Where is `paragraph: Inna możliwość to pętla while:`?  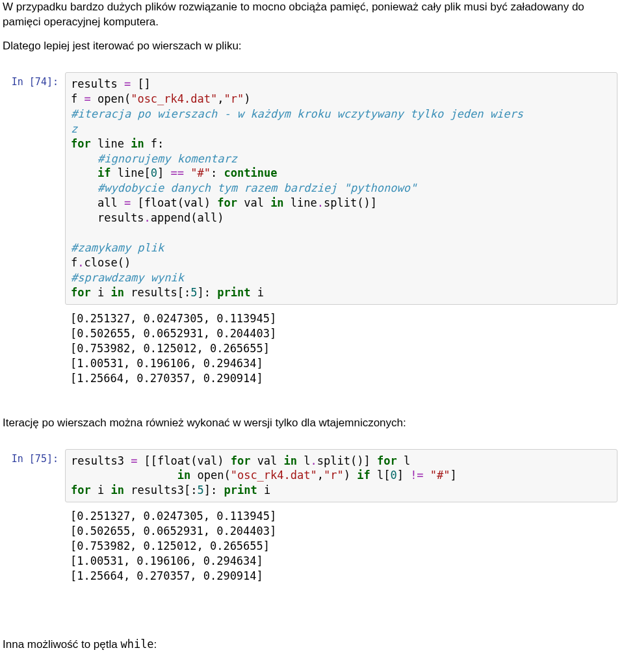 paragraph: Inna możliwość to pętla while: is located at coordinates (312, 645).